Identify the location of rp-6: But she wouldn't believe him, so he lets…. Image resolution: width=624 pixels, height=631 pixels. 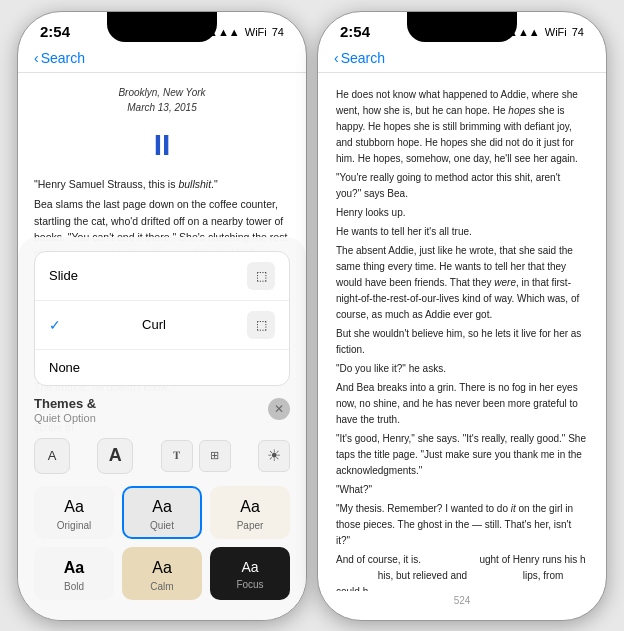
(462, 342).